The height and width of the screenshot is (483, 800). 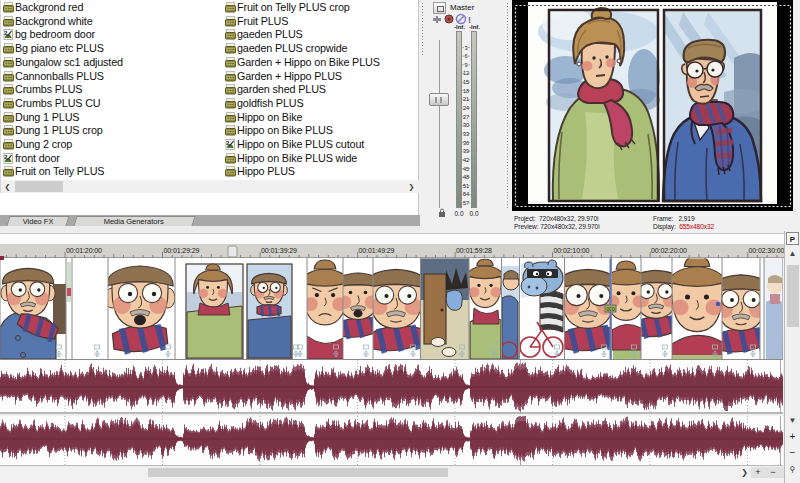 What do you see at coordinates (669, 250) in the screenshot?
I see `svg-text: 00:02:20:00` at bounding box center [669, 250].